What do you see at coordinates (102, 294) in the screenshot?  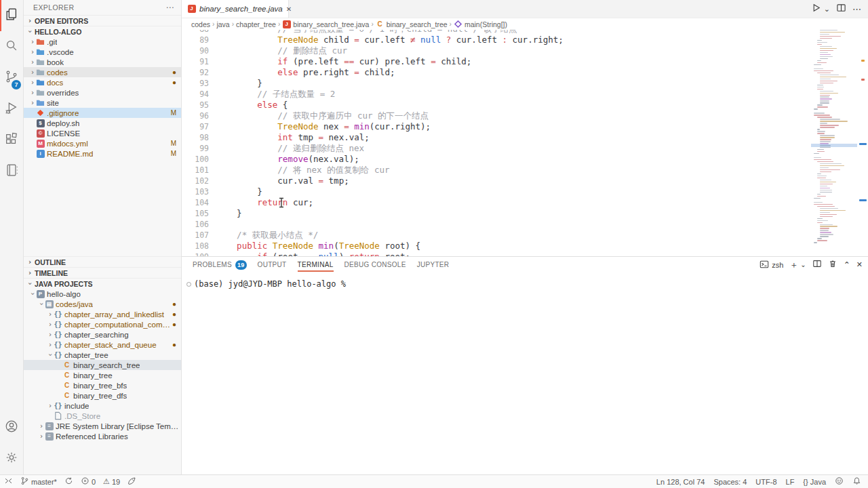 I see `java-hello-algo: ›Phello-algo` at bounding box center [102, 294].